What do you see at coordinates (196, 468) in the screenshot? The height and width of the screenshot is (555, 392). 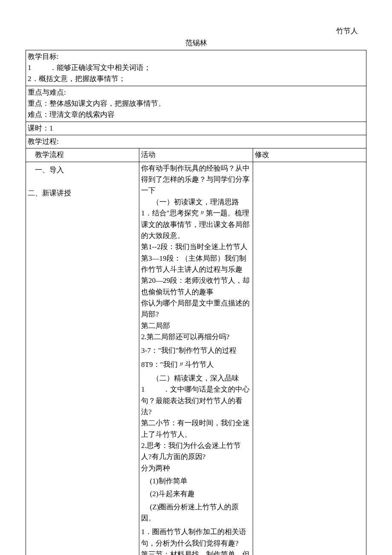 I see `activity-line: 分为两种` at bounding box center [196, 468].